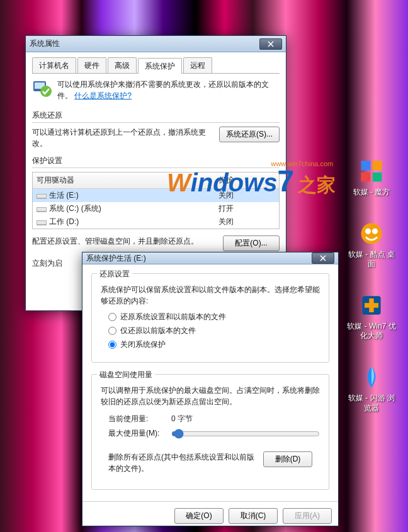  Describe the element at coordinates (42, 89) in the screenshot. I see `shield-icon` at that location.